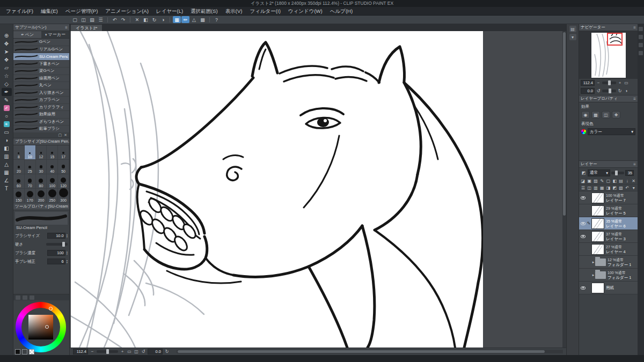 This screenshot has width=644, height=362. Describe the element at coordinates (6, 60) in the screenshot. I see `layer-move-tool: ❖` at that location.